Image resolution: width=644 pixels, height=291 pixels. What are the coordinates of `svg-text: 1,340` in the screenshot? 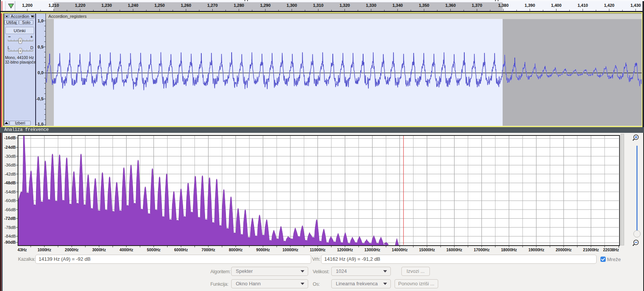 It's located at (398, 5).